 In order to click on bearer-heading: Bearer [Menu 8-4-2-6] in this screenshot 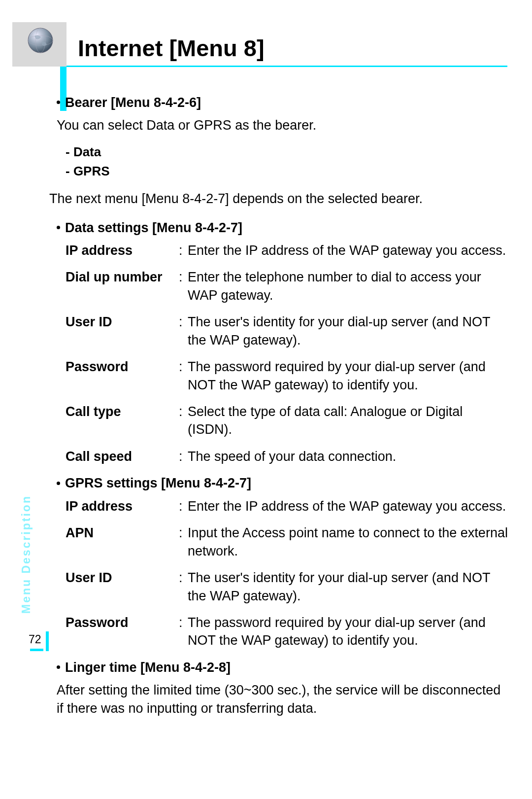, I will do `click(283, 103)`.